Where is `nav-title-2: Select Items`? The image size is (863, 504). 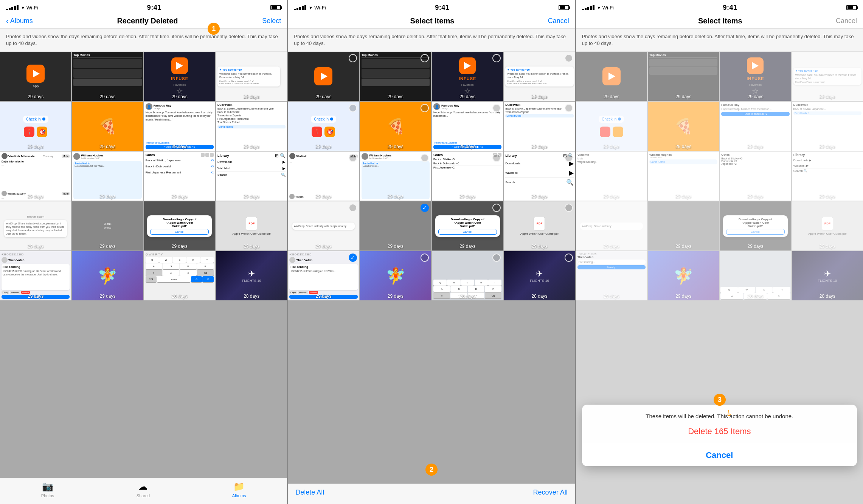 nav-title-2: Select Items is located at coordinates (433, 21).